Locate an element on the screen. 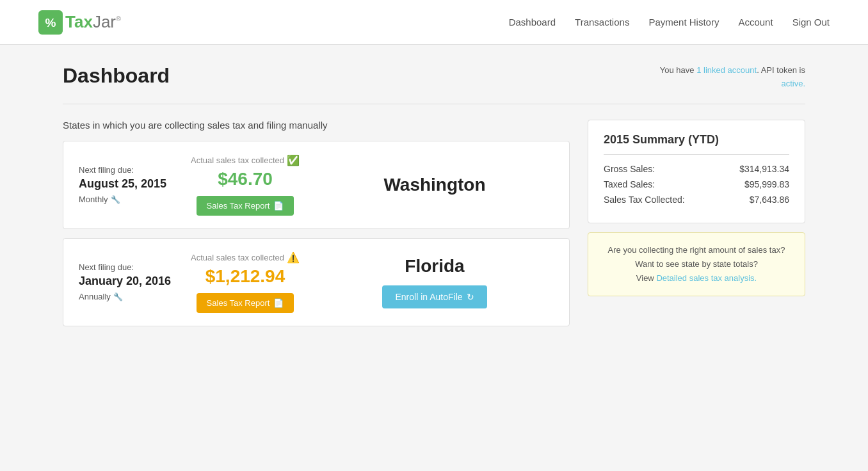  filing-info-florida: Next filing due: January 20, 2016 Annual… is located at coordinates (127, 282).